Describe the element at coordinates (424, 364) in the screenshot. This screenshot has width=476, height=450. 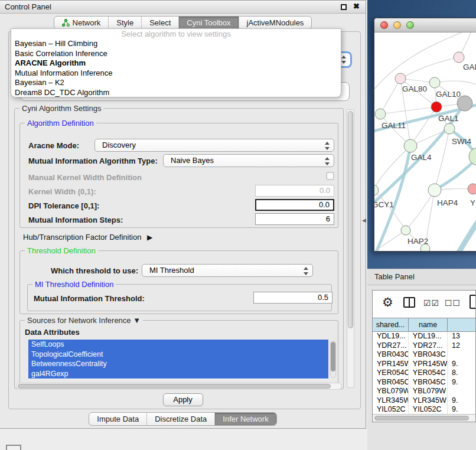
I see `table-row: YPR145WYPR145W9.` at that location.